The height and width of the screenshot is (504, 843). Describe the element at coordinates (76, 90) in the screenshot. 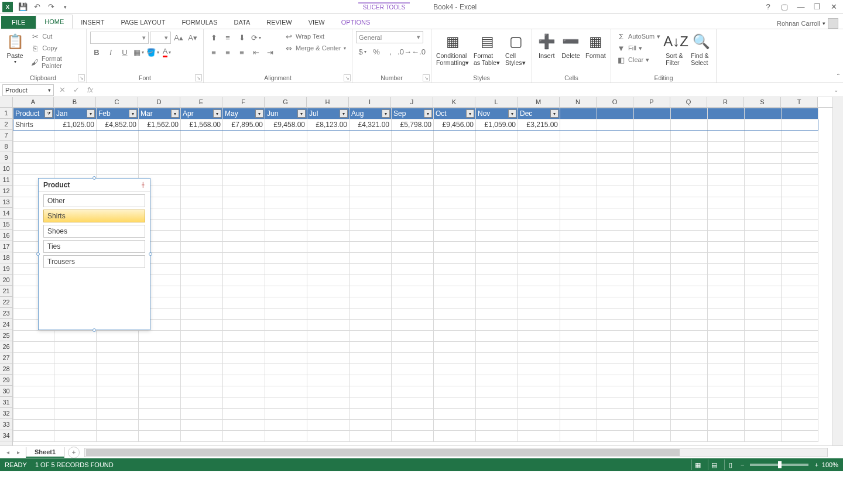

I see `enter-formula-button: ✓` at that location.